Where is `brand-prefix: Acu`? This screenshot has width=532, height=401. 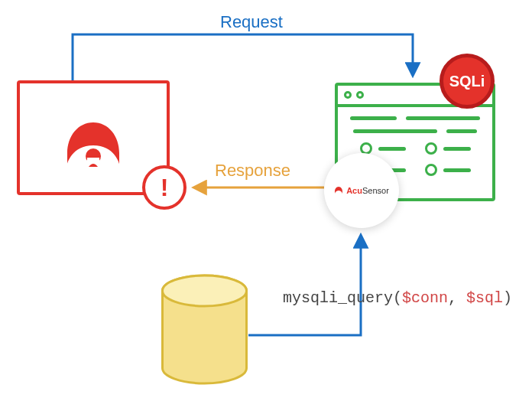 brand-prefix: Acu is located at coordinates (355, 191).